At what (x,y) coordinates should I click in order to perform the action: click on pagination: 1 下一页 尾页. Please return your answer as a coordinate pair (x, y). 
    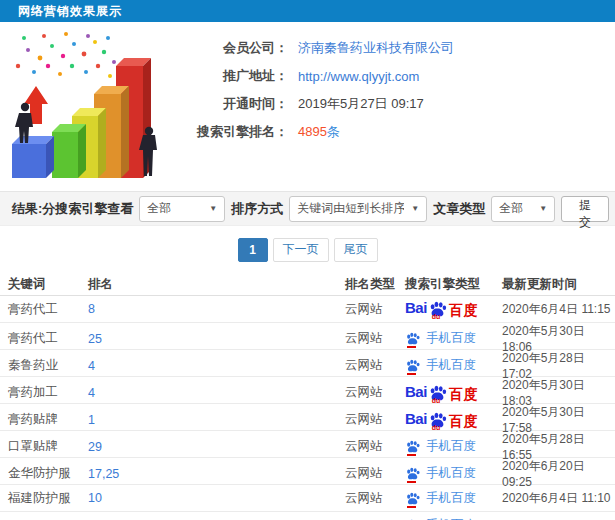
    Looking at the image, I should click on (308, 250).